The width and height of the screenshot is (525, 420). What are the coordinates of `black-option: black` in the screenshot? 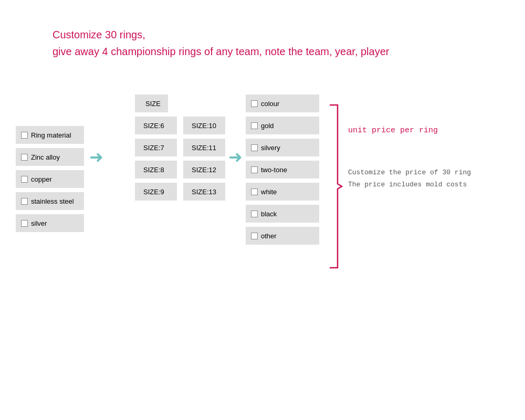 It's located at (282, 214).